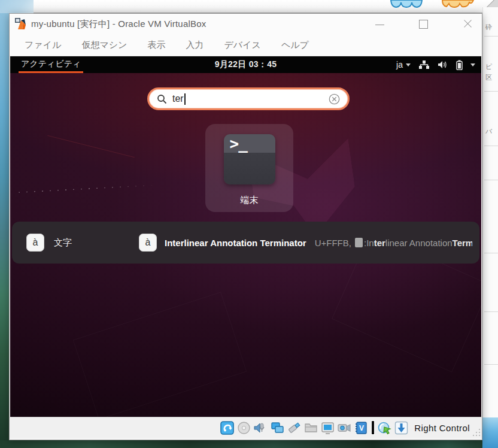 The width and height of the screenshot is (498, 448). What do you see at coordinates (294, 428) in the screenshot?
I see `usb-icon` at bounding box center [294, 428].